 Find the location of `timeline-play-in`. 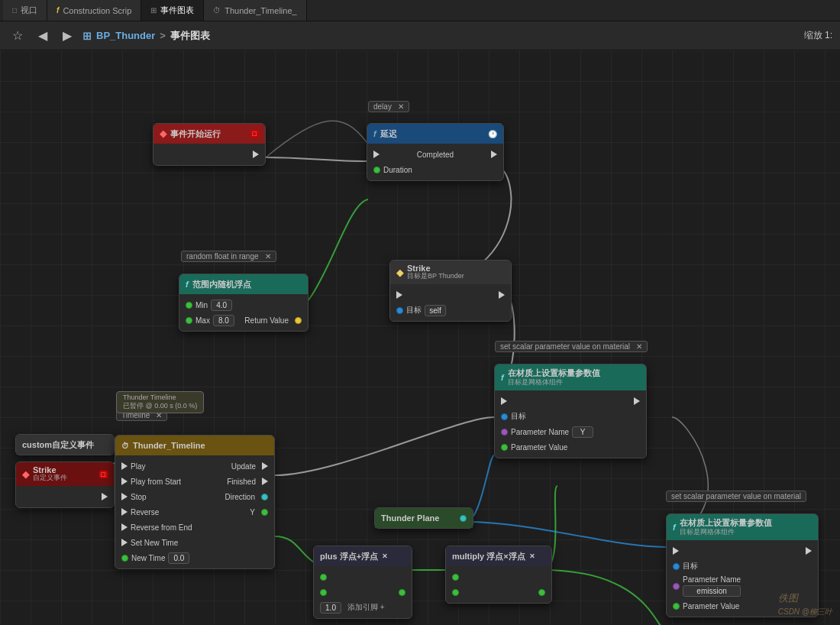

timeline-play-in is located at coordinates (124, 466).